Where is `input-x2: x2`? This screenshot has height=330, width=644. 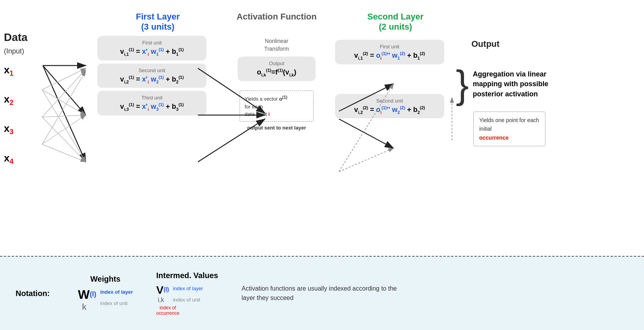
input-x2: x2 is located at coordinates (9, 100).